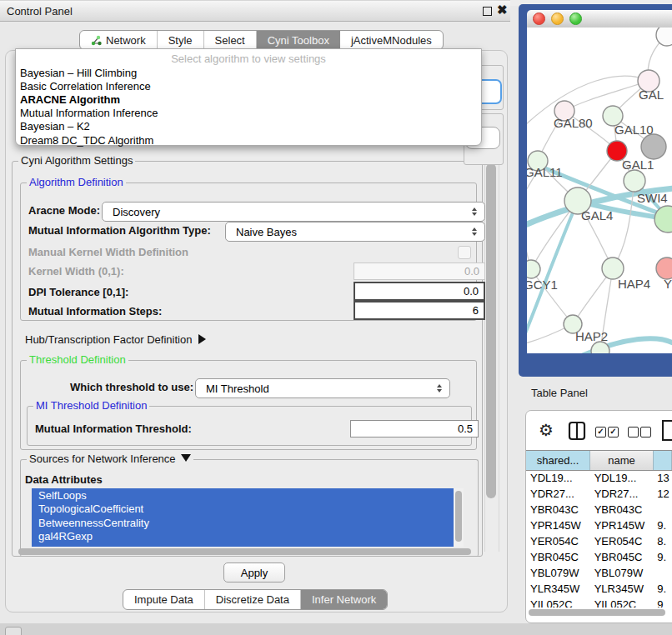  I want to click on table-row: YIL052CYIL052C9, so click(599, 602).